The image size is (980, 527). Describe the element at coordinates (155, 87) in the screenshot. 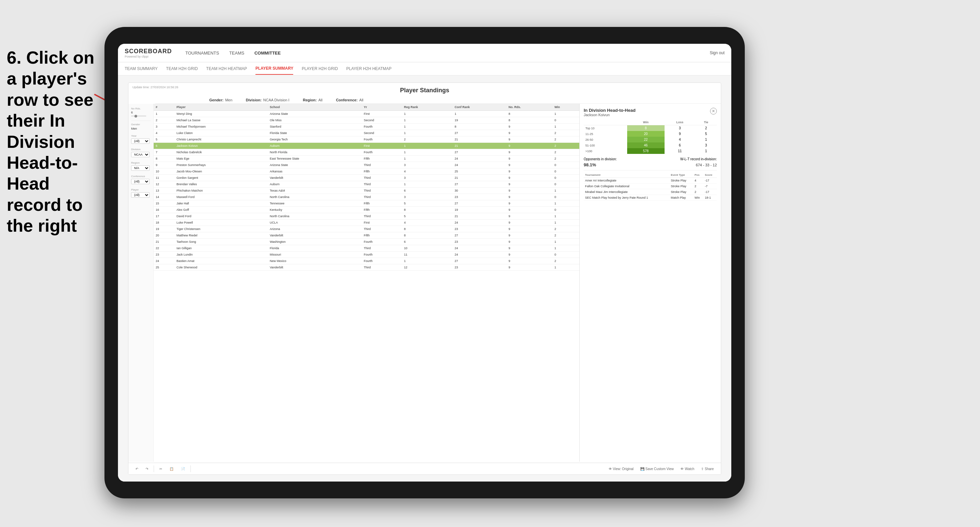

I see `update-time: Update time: 27/03/2024 16:56:26` at that location.